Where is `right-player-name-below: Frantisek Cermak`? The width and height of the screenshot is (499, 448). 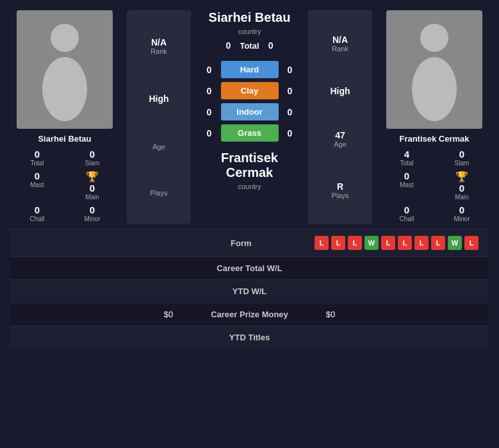
right-player-name-below: Frantisek Cermak is located at coordinates (434, 138).